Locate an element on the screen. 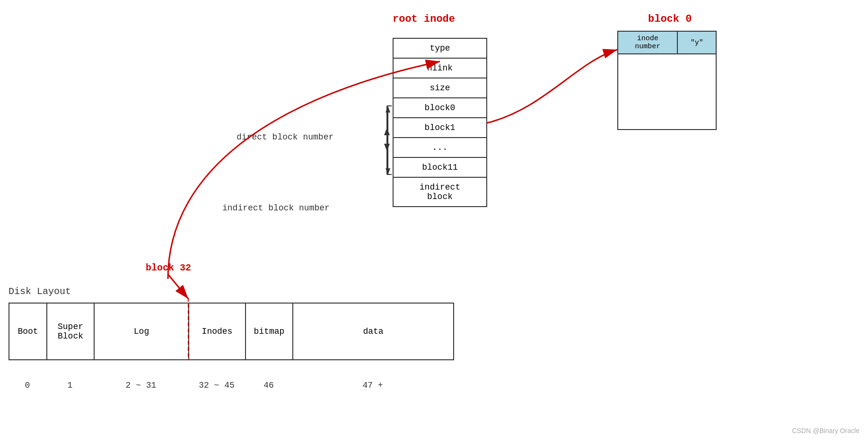  disk-num-2-31: 2 ~ 31 is located at coordinates (141, 385).